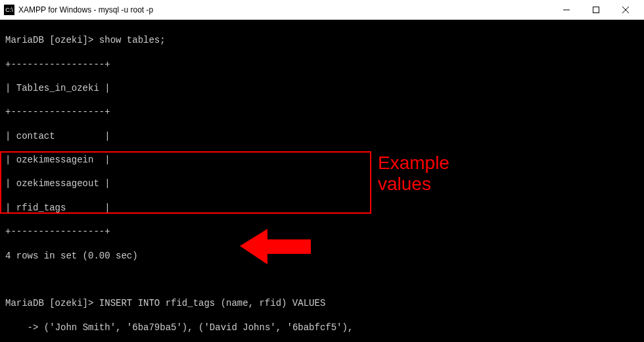  What do you see at coordinates (566, 10) in the screenshot?
I see `minimize-button` at bounding box center [566, 10].